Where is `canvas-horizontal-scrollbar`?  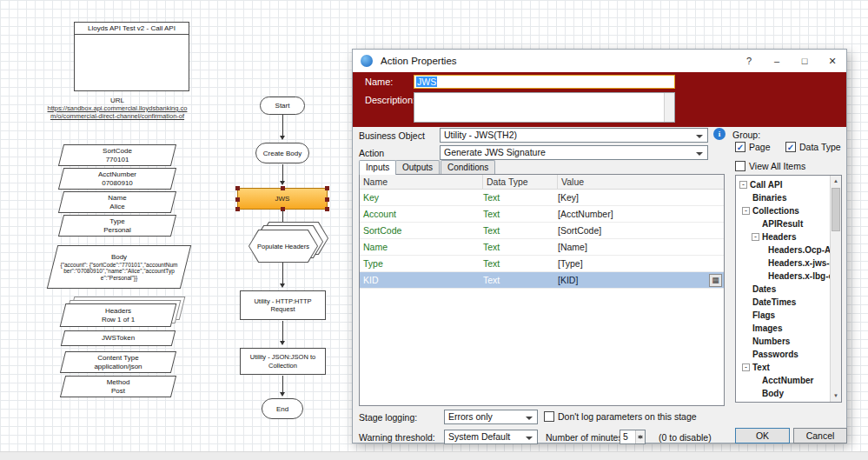
canvas-horizontal-scrollbar is located at coordinates (434, 456).